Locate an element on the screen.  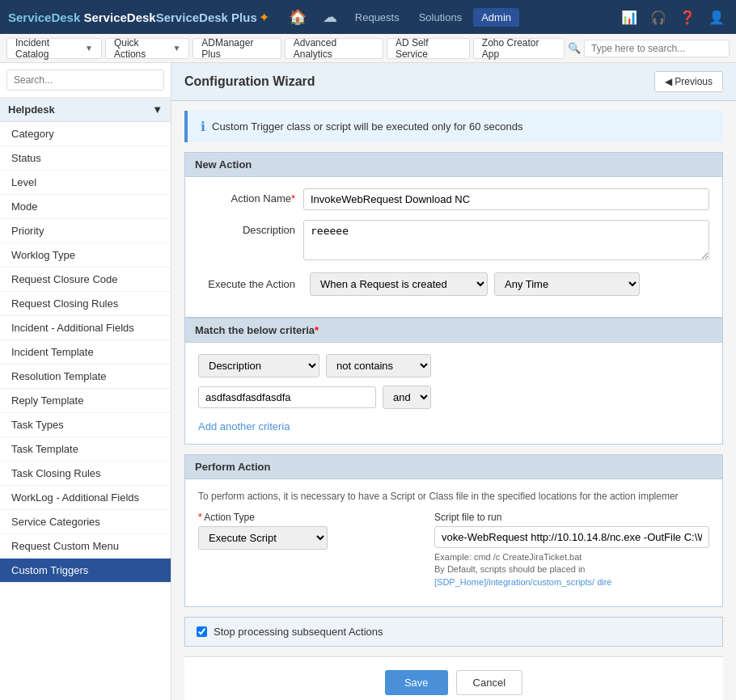
action-name-label: Action Name* is located at coordinates (251, 196).